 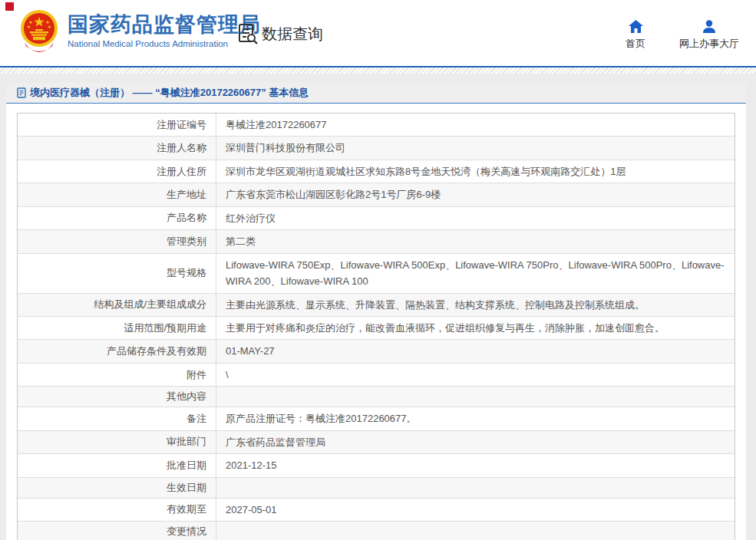 I want to click on row-label: 注册人名称, so click(x=117, y=147).